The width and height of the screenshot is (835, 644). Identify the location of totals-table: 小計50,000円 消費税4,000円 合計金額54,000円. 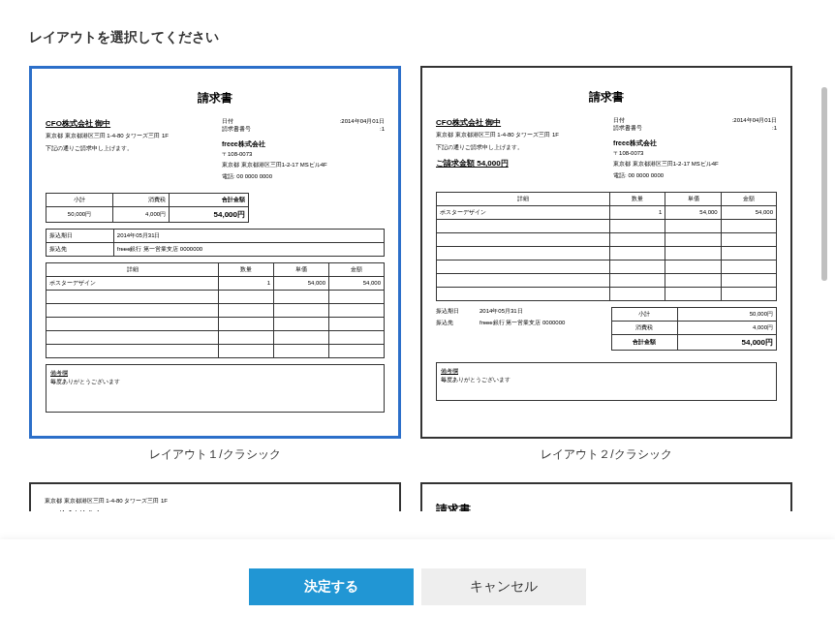
(694, 329).